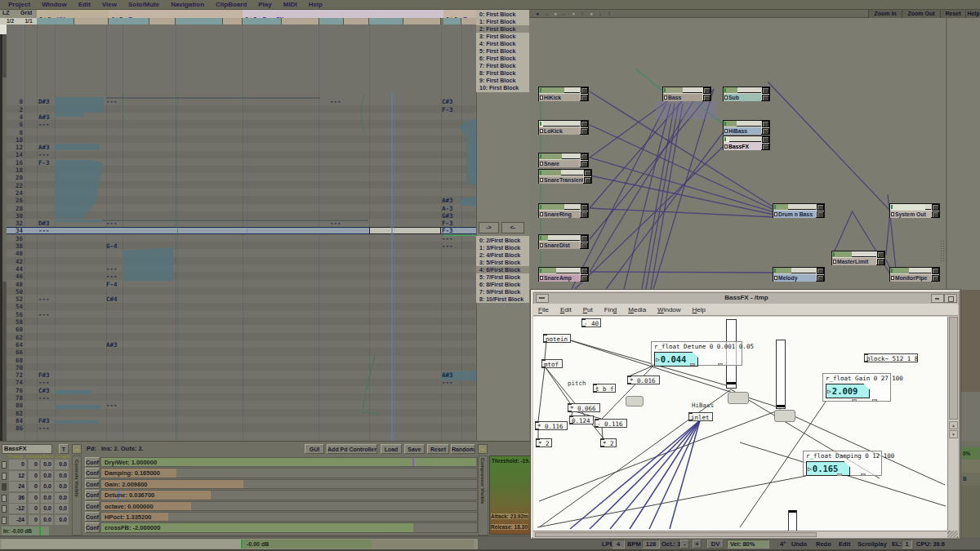 This screenshot has height=551, width=980. I want to click on lz-value: 1/2, so click(10, 21).